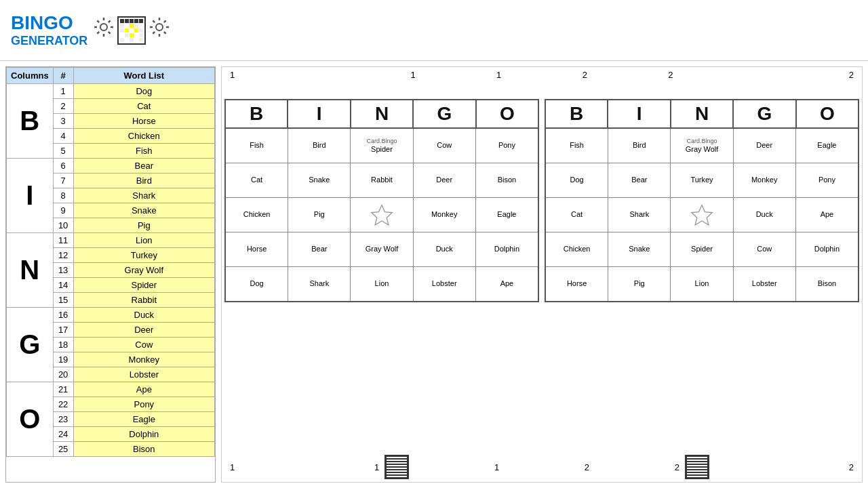 The image size is (868, 488). Describe the element at coordinates (144, 121) in the screenshot. I see `word-horse: Horse` at that location.